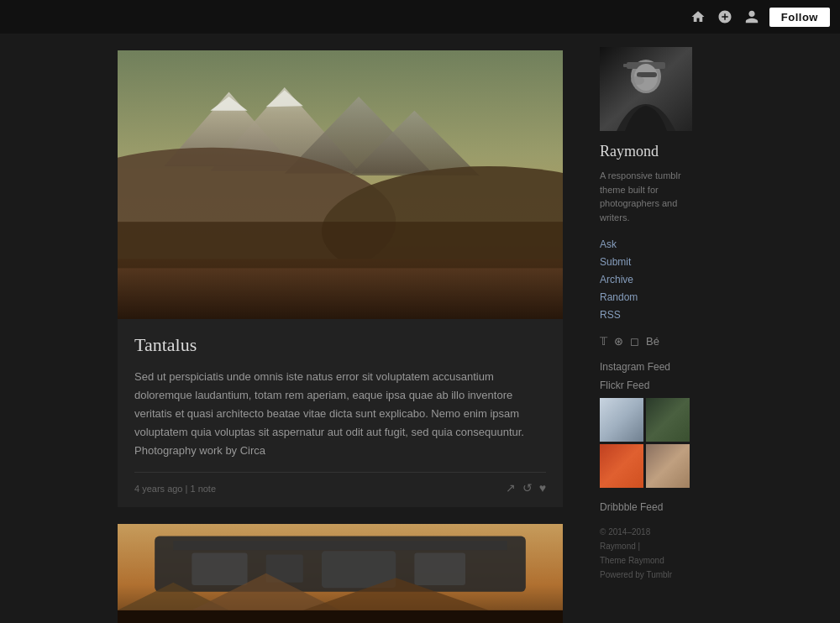 Image resolution: width=840 pixels, height=623 pixels. I want to click on flickr-grid, so click(643, 443).